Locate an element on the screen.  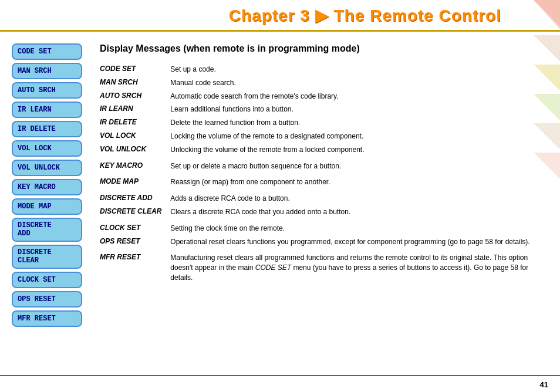
definition-row: AUTO SRCHAutomatic code search from the … is located at coordinates (324, 96).